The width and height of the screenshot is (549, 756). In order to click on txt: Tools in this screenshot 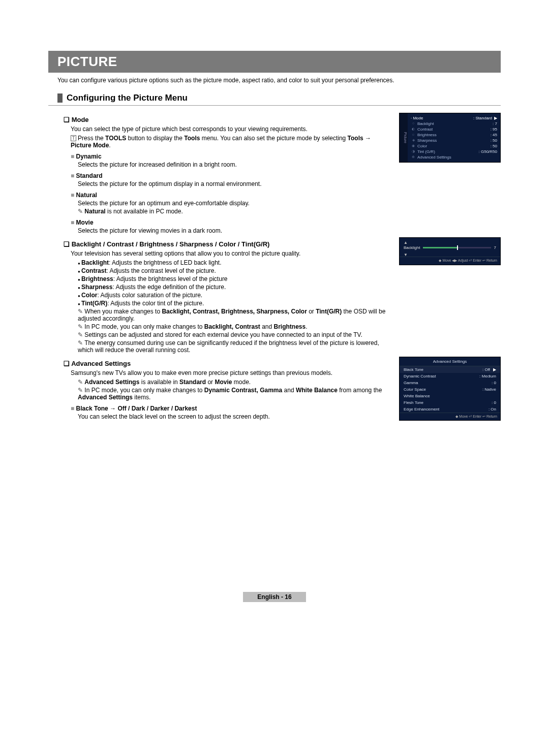, I will do `click(192, 138)`.